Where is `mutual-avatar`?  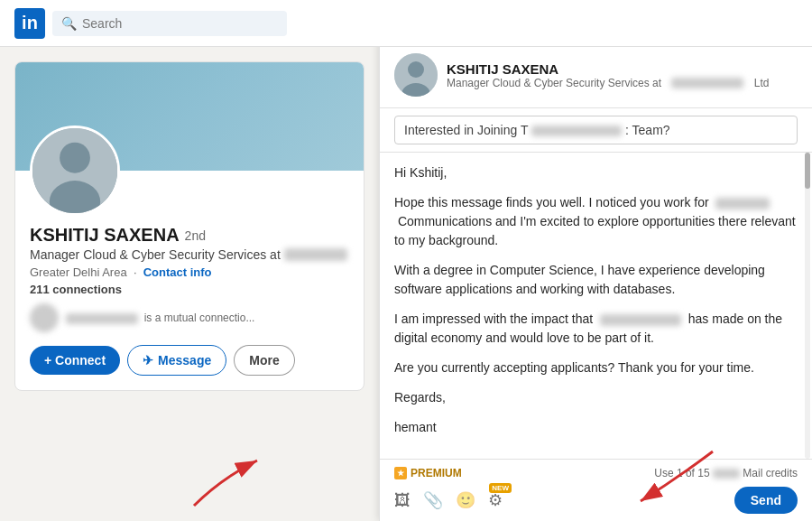
mutual-avatar is located at coordinates (44, 318).